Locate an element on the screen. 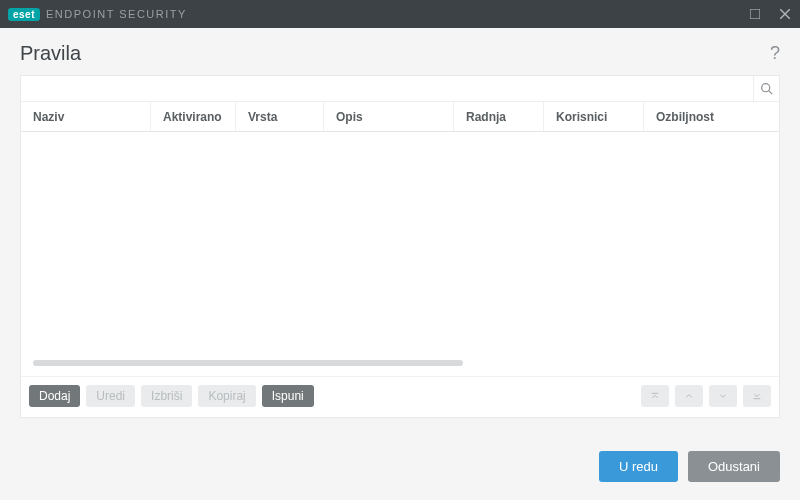 Image resolution: width=800 pixels, height=500 pixels. move-bottom-button is located at coordinates (757, 396).